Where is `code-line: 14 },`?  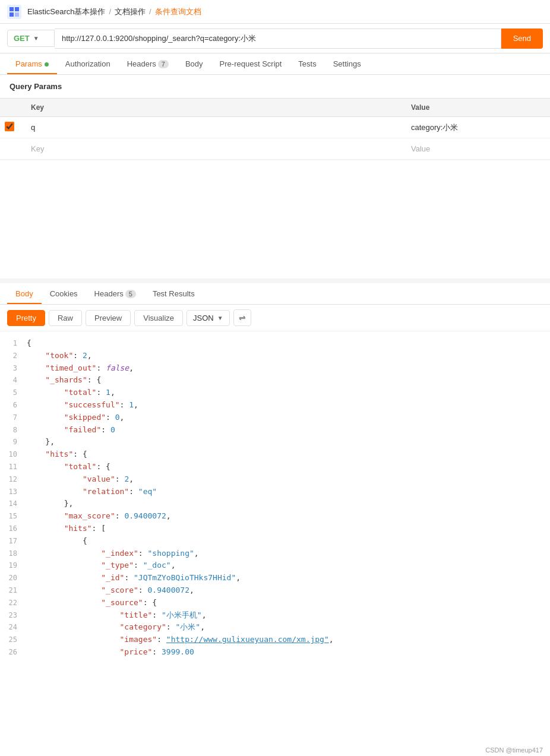 code-line: 14 }, is located at coordinates (275, 504).